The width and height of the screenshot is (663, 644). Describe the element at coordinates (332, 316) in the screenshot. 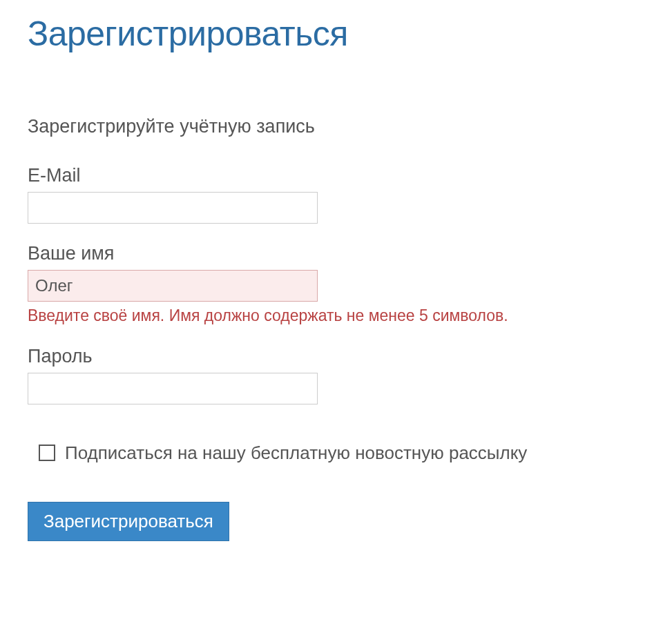

I see `name-error-message: Введите своё имя. Имя должно содержать н…` at that location.